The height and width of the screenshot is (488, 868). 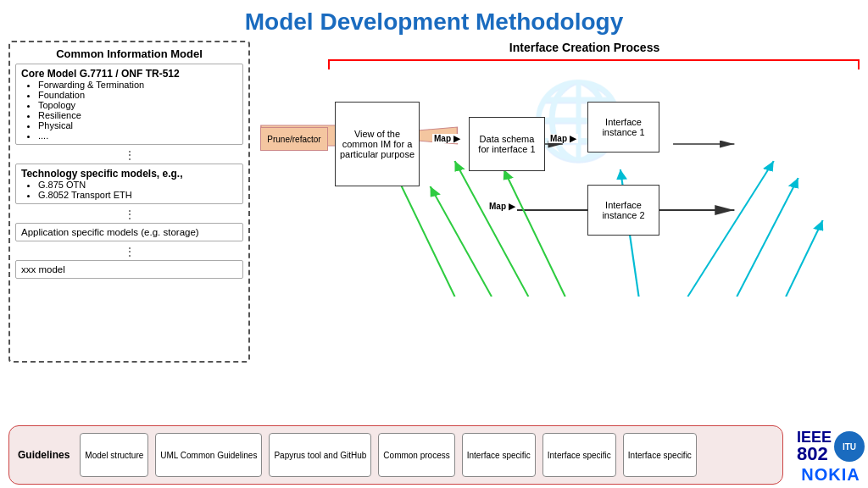 I want to click on ieee-logo: IEEE 802 ITU, so click(x=831, y=446).